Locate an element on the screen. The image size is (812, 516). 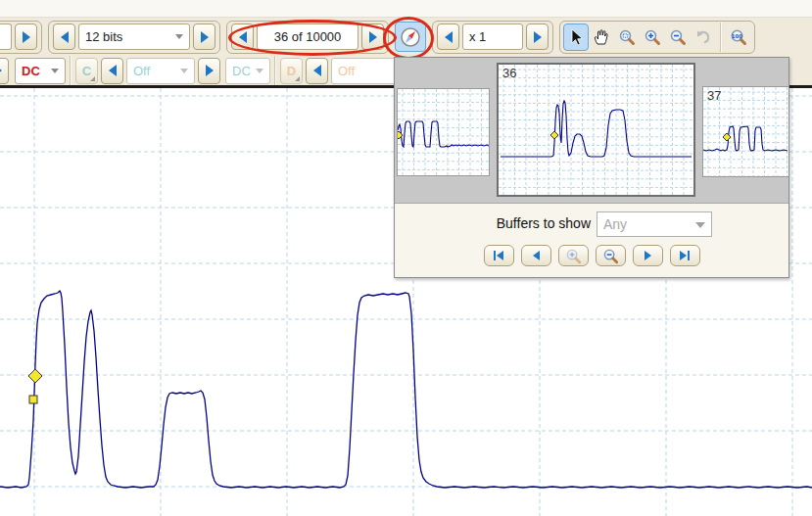
buffer-position-value: 36 of 10000 is located at coordinates (308, 37).